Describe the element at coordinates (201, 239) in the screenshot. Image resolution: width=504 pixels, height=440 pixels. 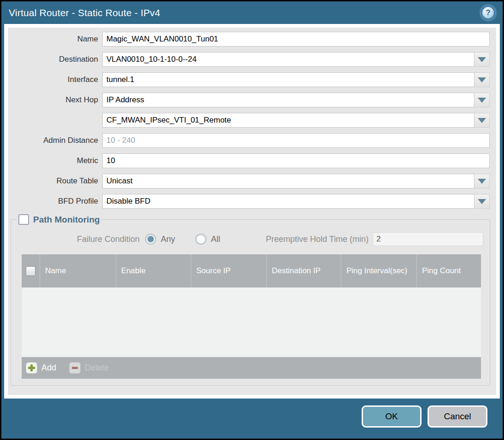
I see `radio-all` at that location.